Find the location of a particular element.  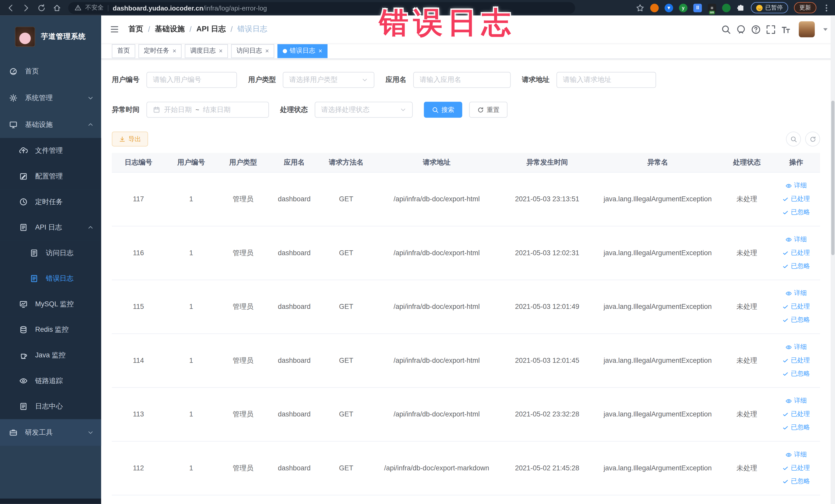

sidebar-item-8: 错误日志 is located at coordinates (50, 279).